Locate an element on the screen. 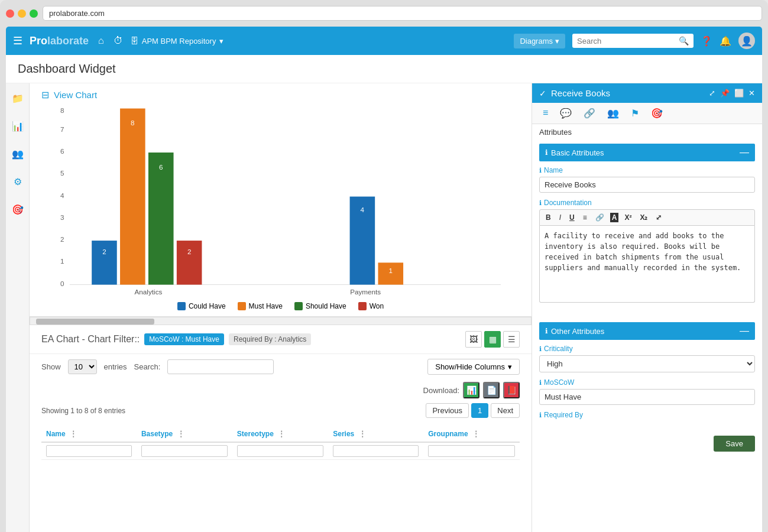  doc-color: A is located at coordinates (615, 218).